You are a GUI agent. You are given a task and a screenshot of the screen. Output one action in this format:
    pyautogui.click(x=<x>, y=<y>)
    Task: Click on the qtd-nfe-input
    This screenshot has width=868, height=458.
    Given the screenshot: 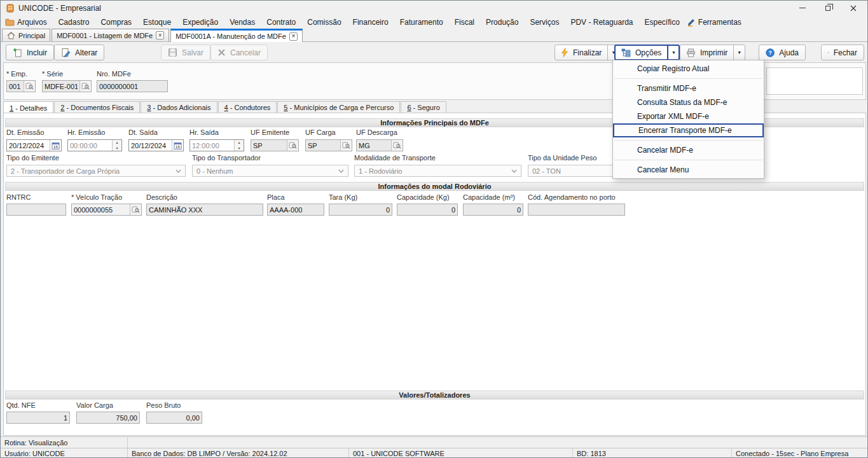 What is the action you would take?
    pyautogui.click(x=38, y=417)
    